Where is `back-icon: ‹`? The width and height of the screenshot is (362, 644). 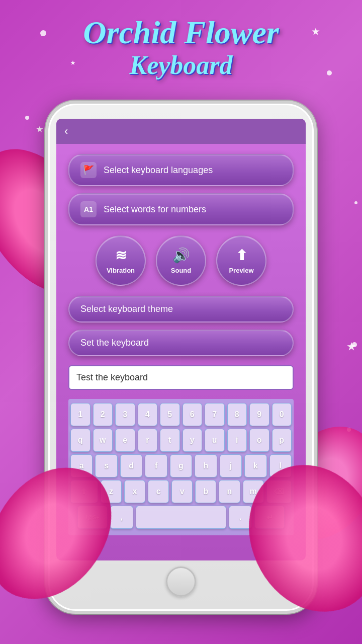 back-icon: ‹ is located at coordinates (66, 131).